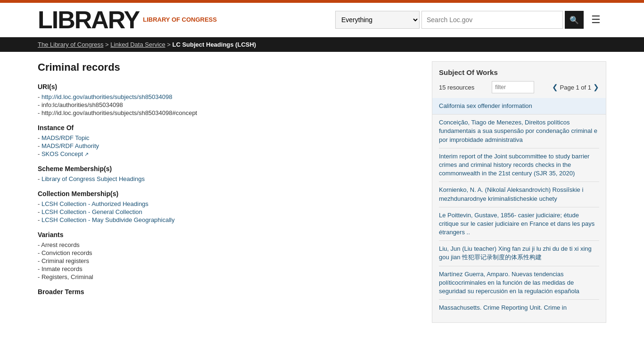 This screenshot has width=644, height=362. What do you see at coordinates (225, 128) in the screenshot?
I see `instance-of-label: Instance Of` at bounding box center [225, 128].